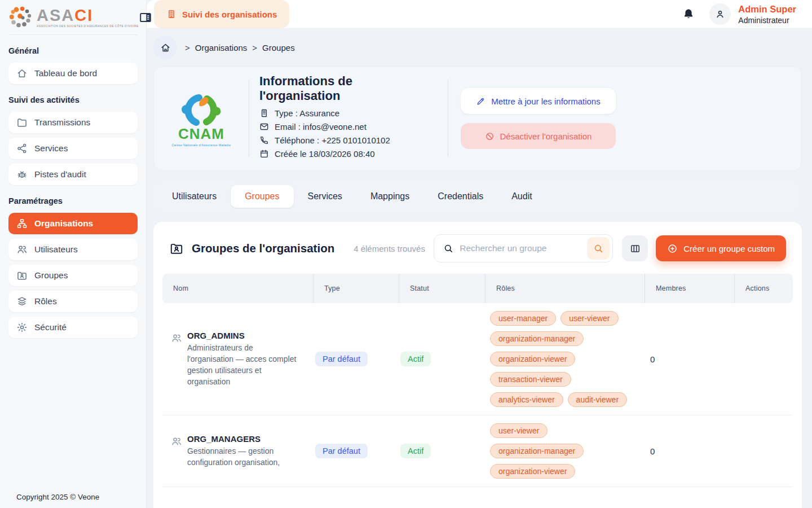 This screenshot has width=812, height=508. I want to click on tab-utilisateurs: Utilisateurs, so click(194, 196).